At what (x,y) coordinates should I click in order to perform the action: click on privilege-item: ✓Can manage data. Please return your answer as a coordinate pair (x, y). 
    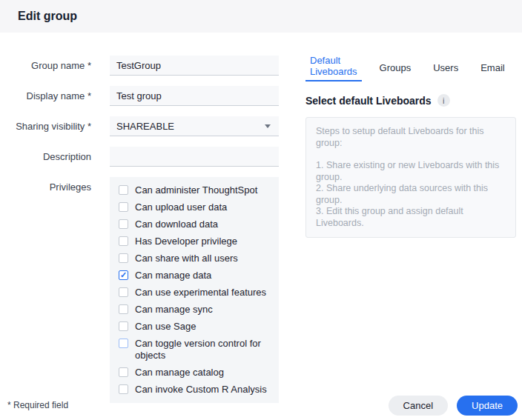
    Looking at the image, I should click on (196, 276).